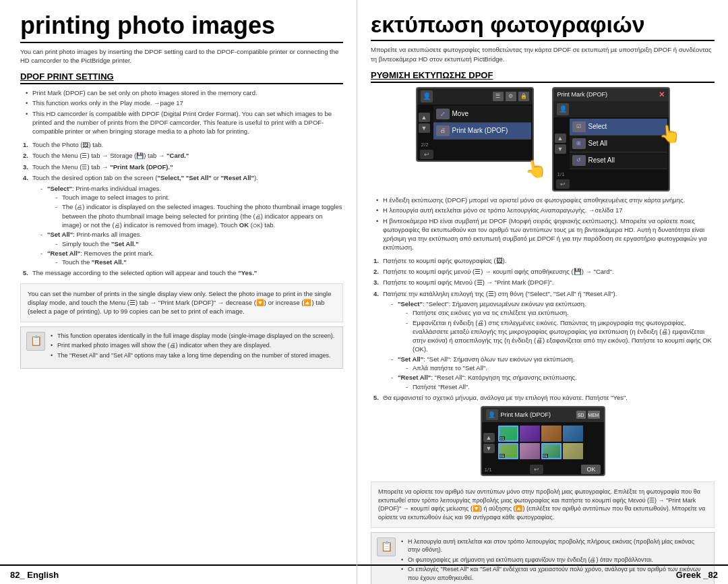 The width and height of the screenshot is (728, 584). What do you see at coordinates (179, 303) in the screenshot?
I see `left-note1-text: You can set the number of prints in the …` at bounding box center [179, 303].